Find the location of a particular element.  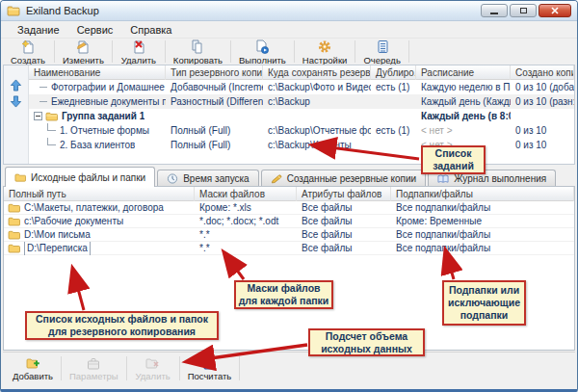

delete-label: Удалить is located at coordinates (139, 60).